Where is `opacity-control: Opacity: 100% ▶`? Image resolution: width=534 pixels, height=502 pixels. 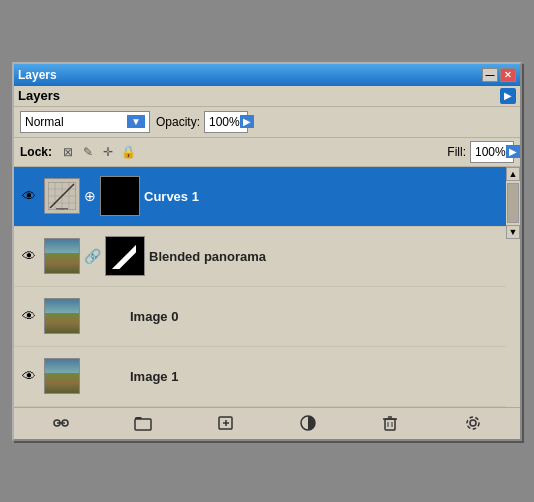 opacity-control: Opacity: 100% ▶ is located at coordinates (202, 122).